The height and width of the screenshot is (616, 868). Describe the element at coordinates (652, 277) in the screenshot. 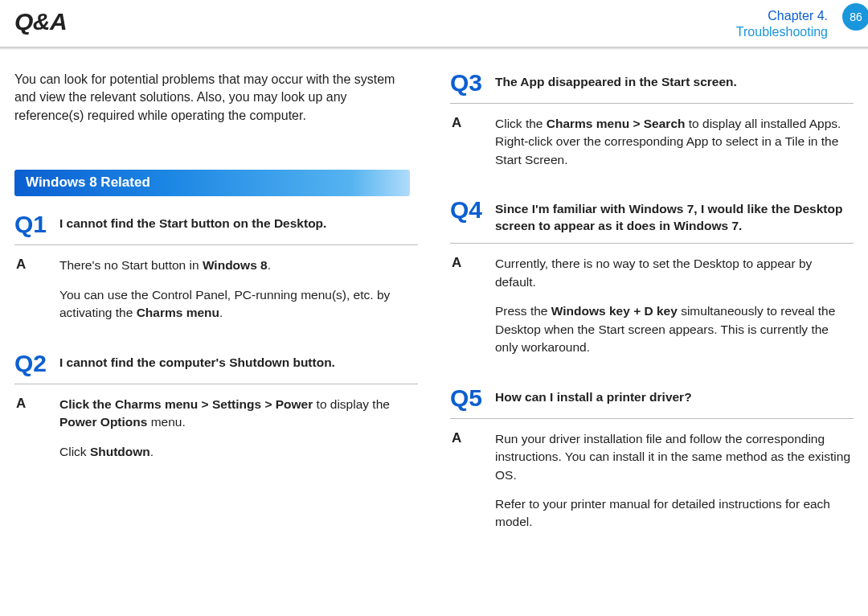

I see `qa-item: Q4 Since I'm familiar with Windows 7, I …` at that location.